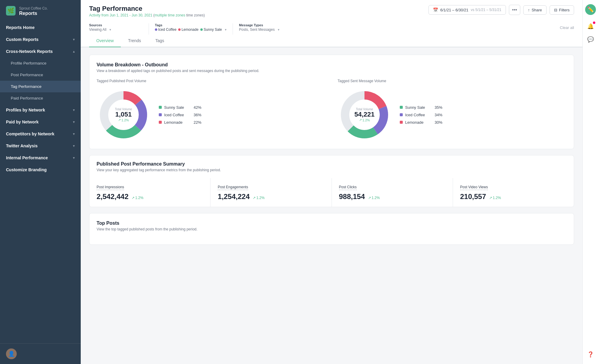  Describe the element at coordinates (452, 81) in the screenshot. I see `sent-chart-label: Tagged Sent Message Volume` at that location.